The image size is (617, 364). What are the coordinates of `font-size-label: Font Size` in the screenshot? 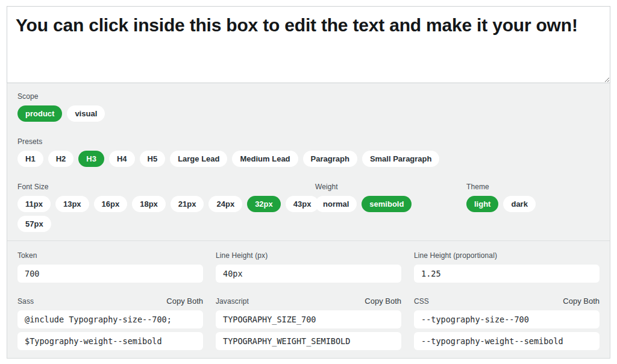 It's located at (166, 187).